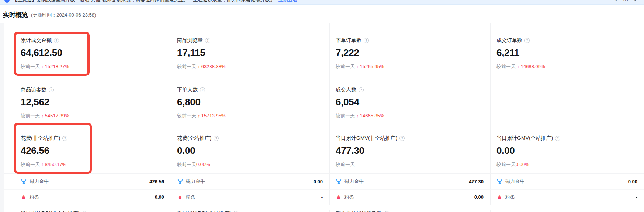  What do you see at coordinates (410, 116) in the screenshot?
I see `metric-compare: 较前一天 ↑ 14665.85%` at bounding box center [410, 116].